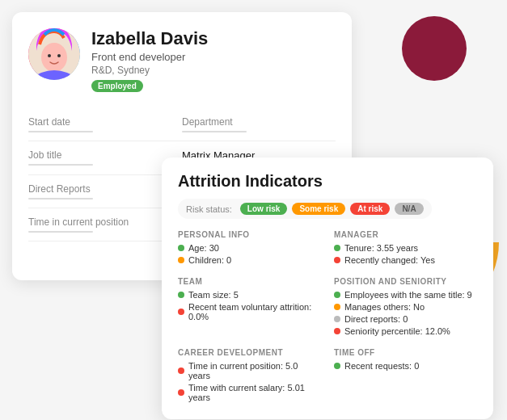 The width and height of the screenshot is (507, 420). What do you see at coordinates (249, 393) in the screenshot?
I see `ind-time-with-salary: Time with current salary: 5.01 years` at bounding box center [249, 393].